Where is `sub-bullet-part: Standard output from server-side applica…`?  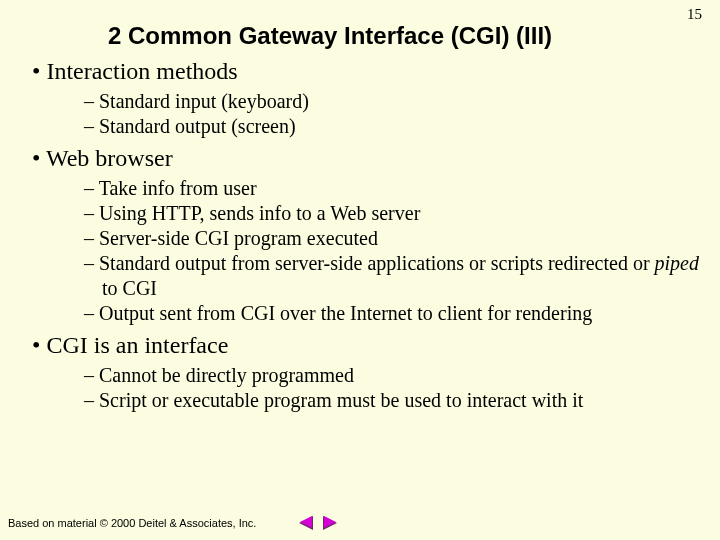 sub-bullet-part: Standard output from server-side applica… is located at coordinates (377, 263).